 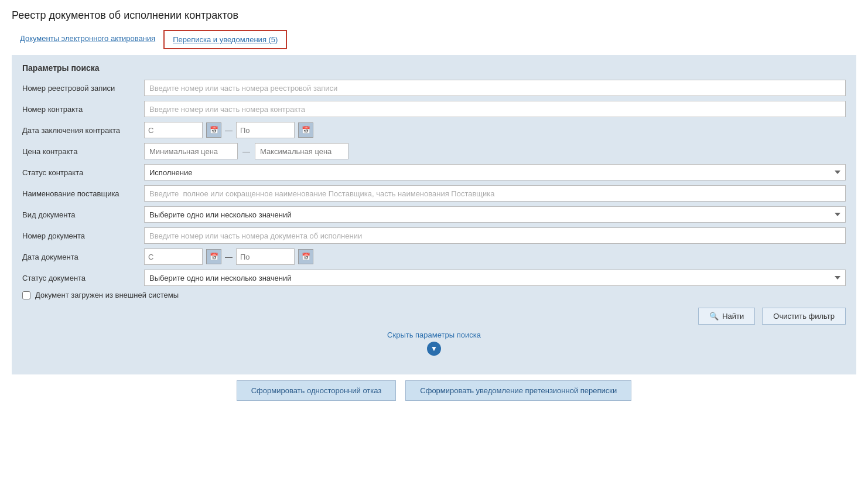 I want to click on checkbox-row-external: Документ загружен из внешней системы, so click(x=434, y=295).